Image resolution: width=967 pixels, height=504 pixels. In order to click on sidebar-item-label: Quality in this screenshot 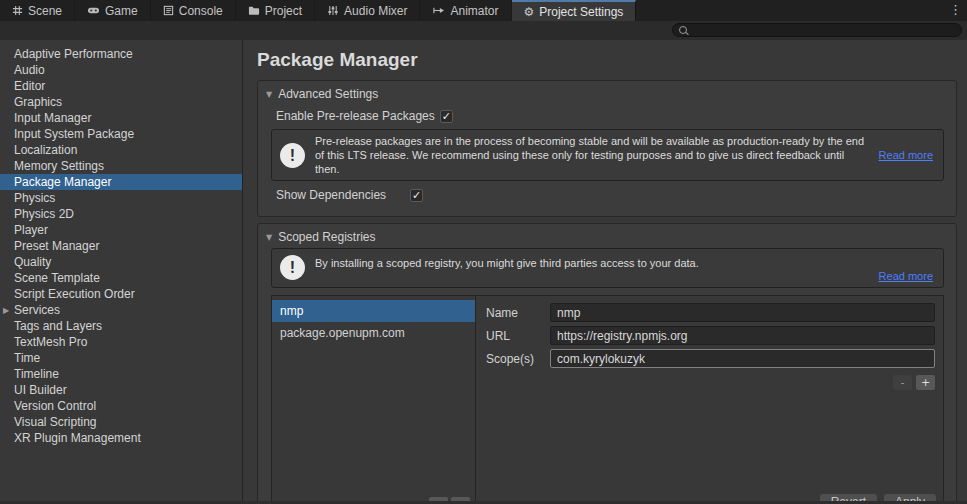, I will do `click(32, 262)`.